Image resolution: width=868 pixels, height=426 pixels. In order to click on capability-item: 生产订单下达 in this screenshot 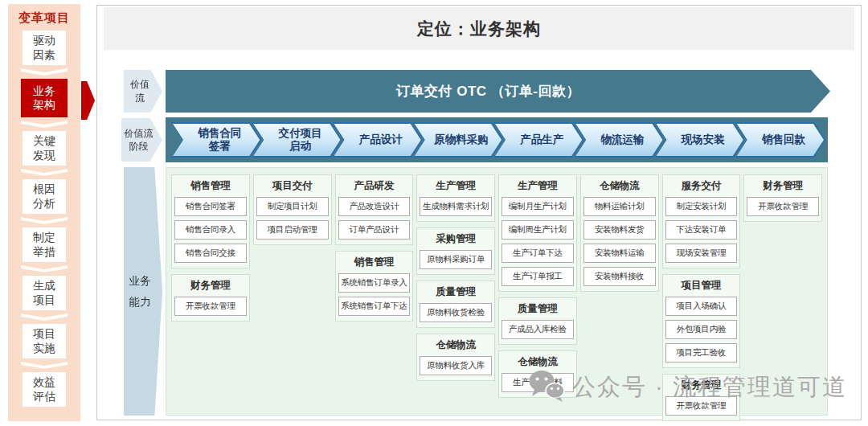, I will do `click(538, 253)`.